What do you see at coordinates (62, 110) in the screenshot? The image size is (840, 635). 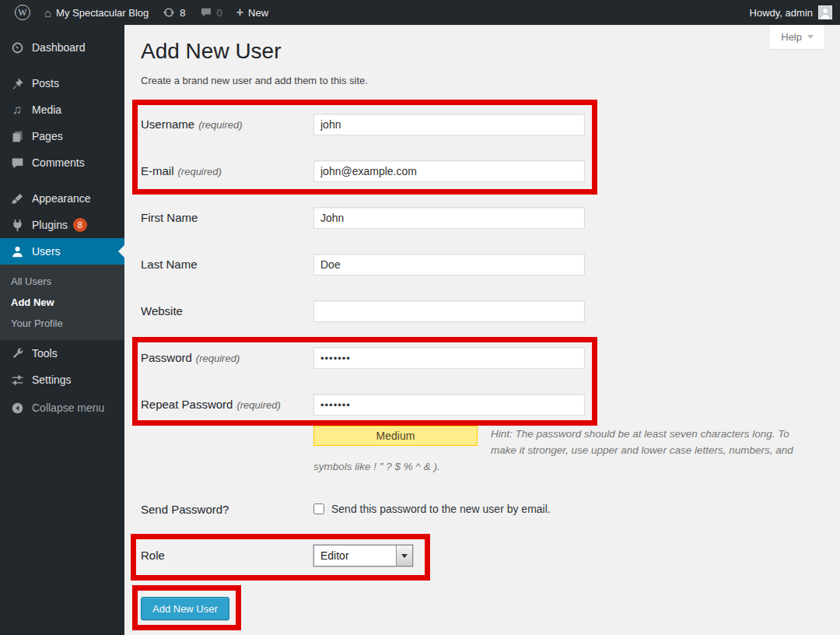 I see `sidebar-item-media: ♫ Media` at bounding box center [62, 110].